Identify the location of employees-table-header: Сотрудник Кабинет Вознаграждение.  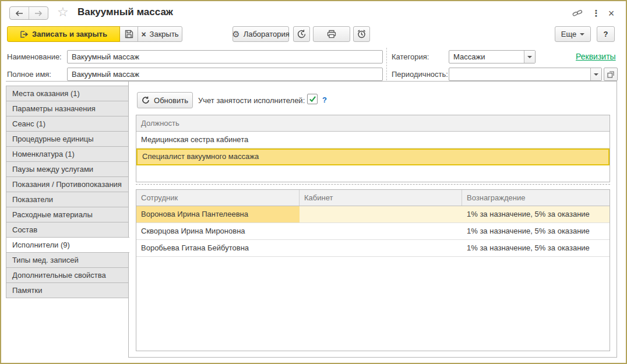
(373, 198).